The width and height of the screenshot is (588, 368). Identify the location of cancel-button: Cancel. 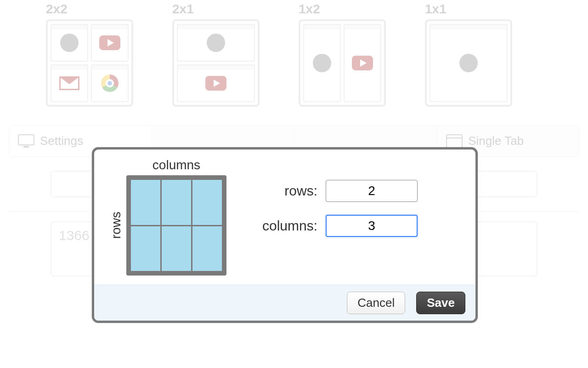
(376, 303).